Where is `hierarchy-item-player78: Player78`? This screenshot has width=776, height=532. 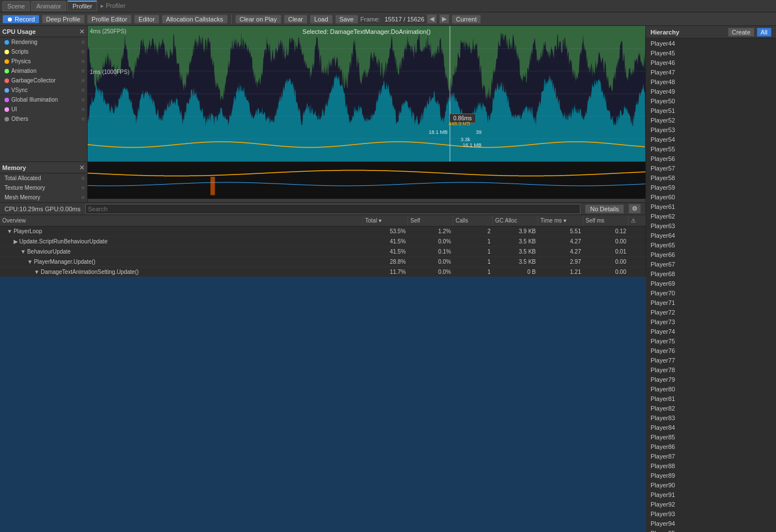 hierarchy-item-player78: Player78 is located at coordinates (711, 369).